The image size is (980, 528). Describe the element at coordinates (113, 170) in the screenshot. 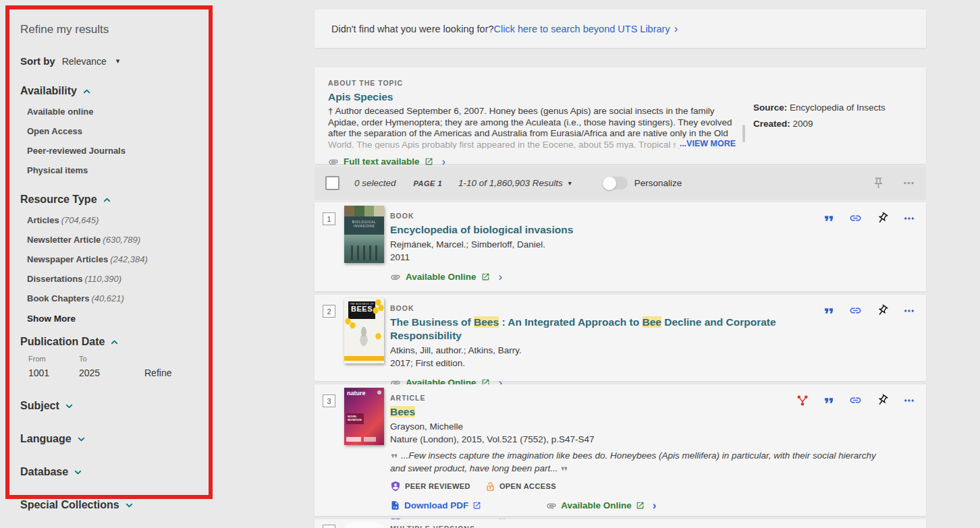

I see `facet-physical-items: Physical items` at that location.